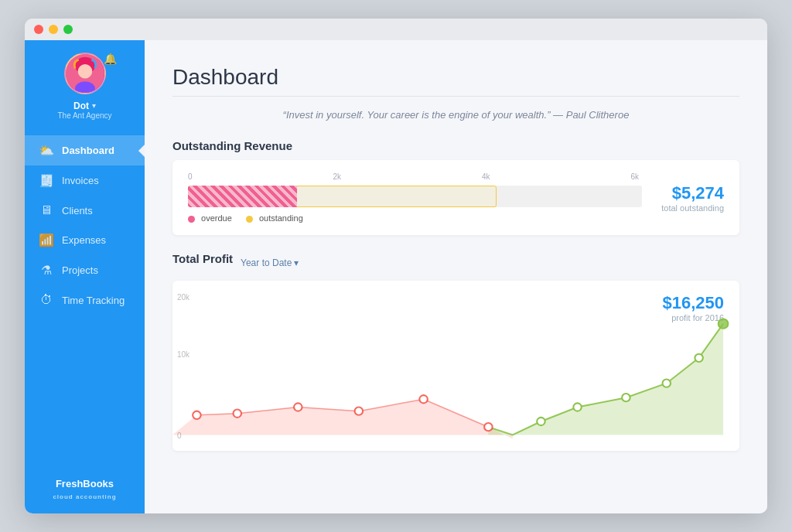  I want to click on freshbooks-logo: FreshBooks cloud accounting, so click(84, 489).